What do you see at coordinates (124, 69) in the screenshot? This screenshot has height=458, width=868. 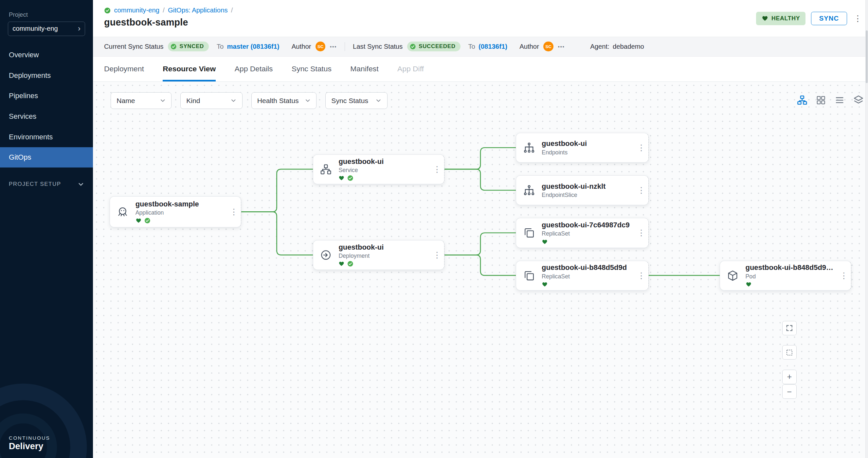 I see `tab-deployment: Deployment` at bounding box center [124, 69].